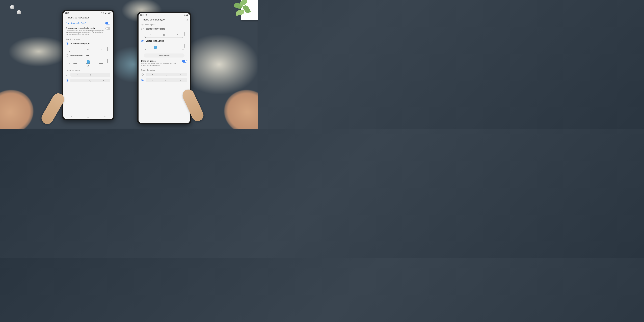 This screenshot has height=322, width=644. I want to click on gesture-hints-toggle, so click(185, 61).